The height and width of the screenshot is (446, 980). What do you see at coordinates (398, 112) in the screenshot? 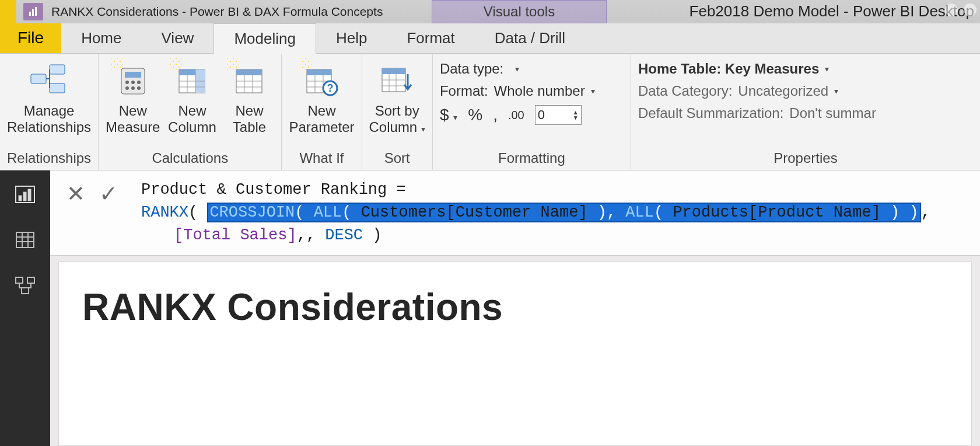
I see `group-sort: Sort by Column ▾ Sort` at bounding box center [398, 112].